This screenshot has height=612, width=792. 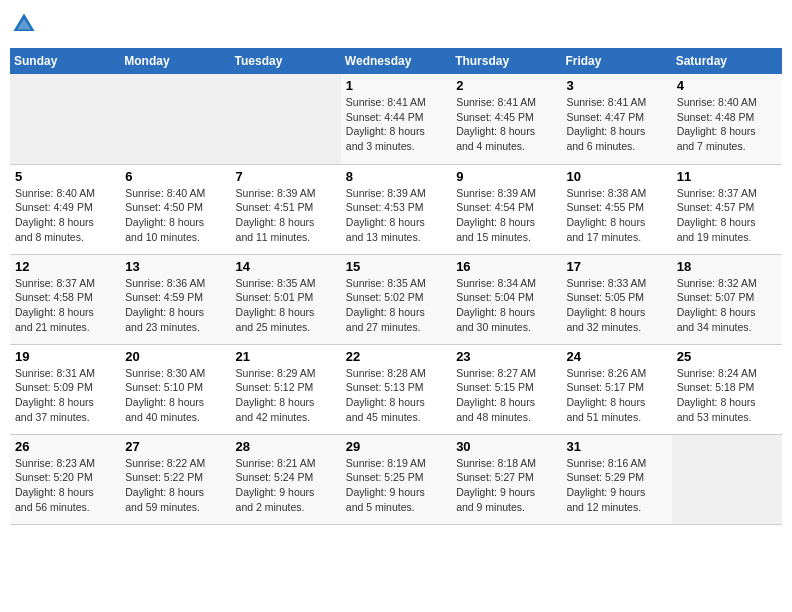 I want to click on day-number: 21, so click(x=286, y=356).